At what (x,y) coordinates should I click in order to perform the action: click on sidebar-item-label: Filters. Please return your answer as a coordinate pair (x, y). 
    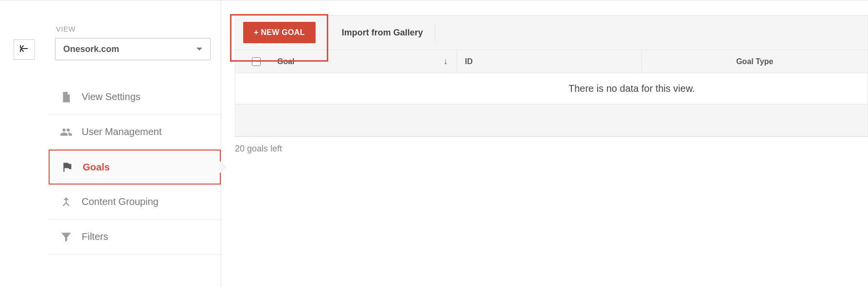
    Looking at the image, I should click on (95, 237).